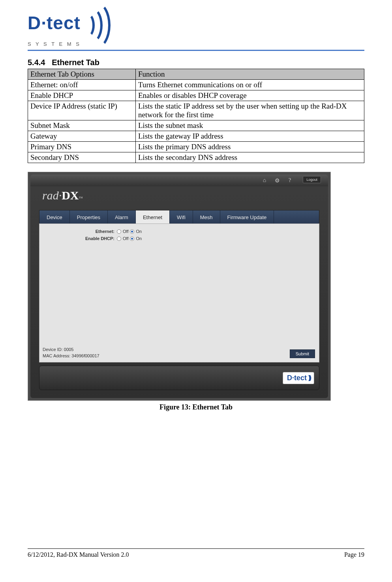  Describe the element at coordinates (71, 356) in the screenshot. I see `mac-address-text: MAC Address: 34996f000017` at that location.